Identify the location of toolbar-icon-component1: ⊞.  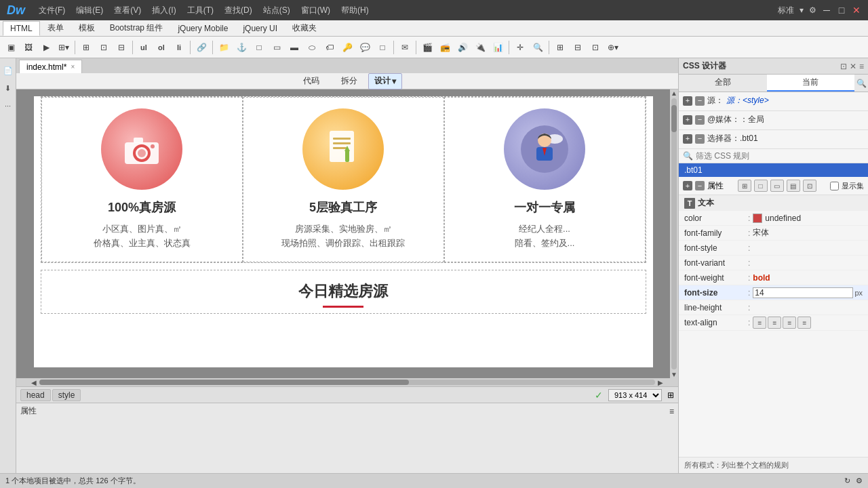
(560, 47).